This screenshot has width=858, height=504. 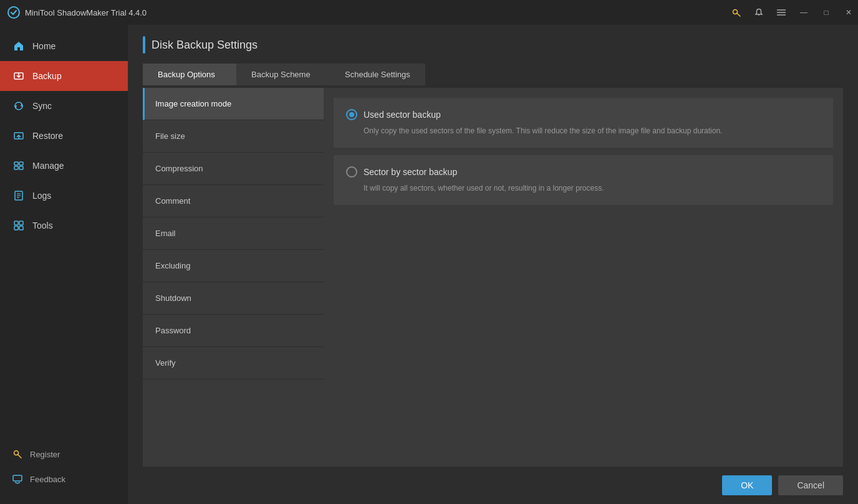 I want to click on bell-icon, so click(x=759, y=12).